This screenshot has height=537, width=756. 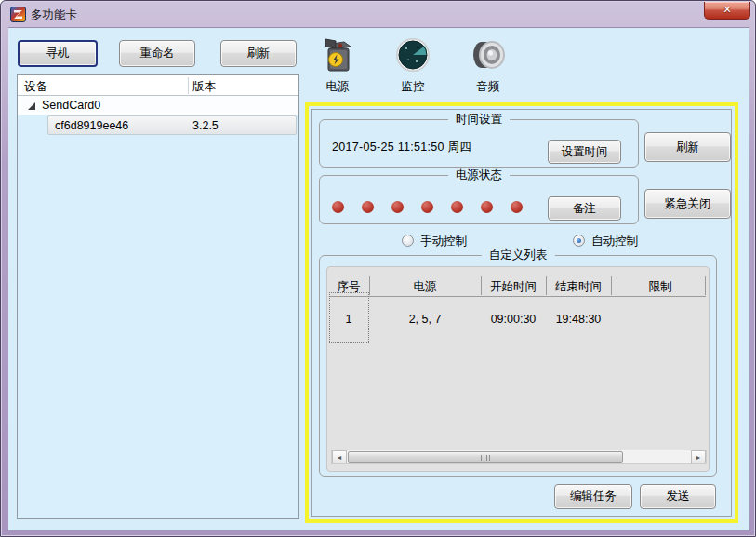 What do you see at coordinates (488, 55) in the screenshot?
I see `audio-icon` at bounding box center [488, 55].